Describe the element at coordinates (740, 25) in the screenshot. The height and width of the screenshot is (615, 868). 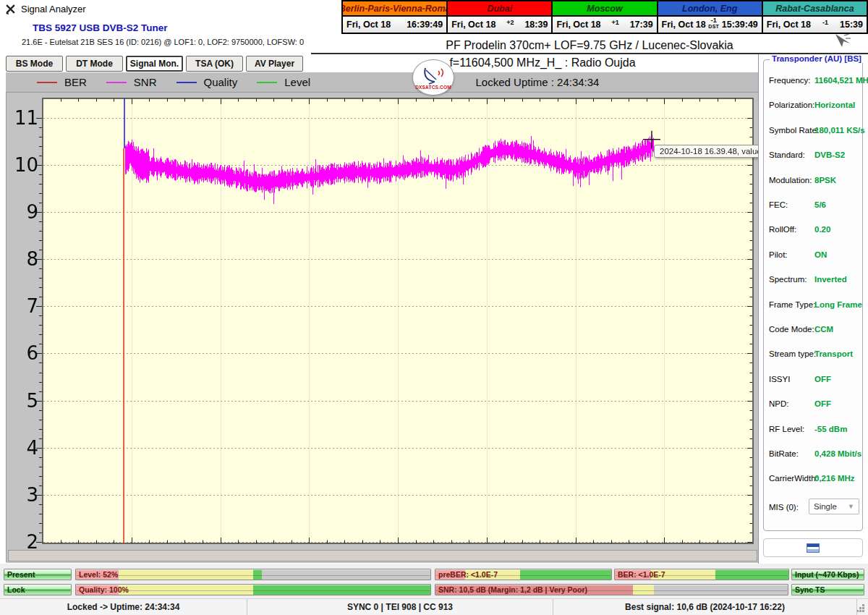
I see `clock-time: 15:39:49` at that location.